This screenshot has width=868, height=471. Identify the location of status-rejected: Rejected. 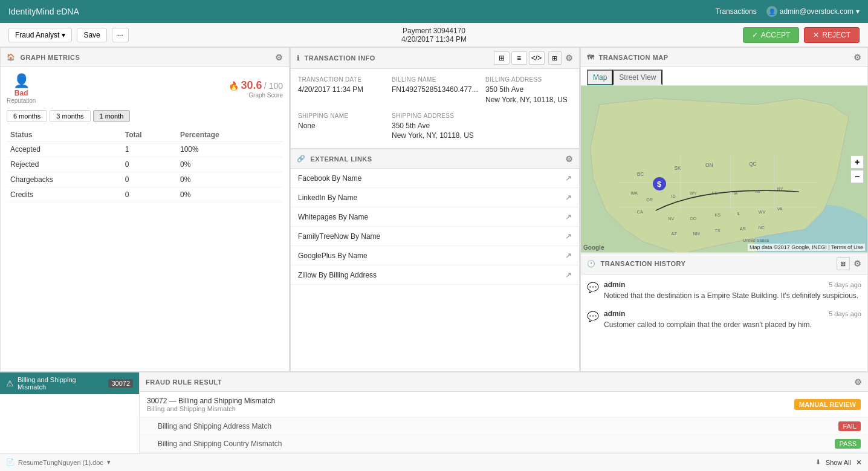
(64, 164).